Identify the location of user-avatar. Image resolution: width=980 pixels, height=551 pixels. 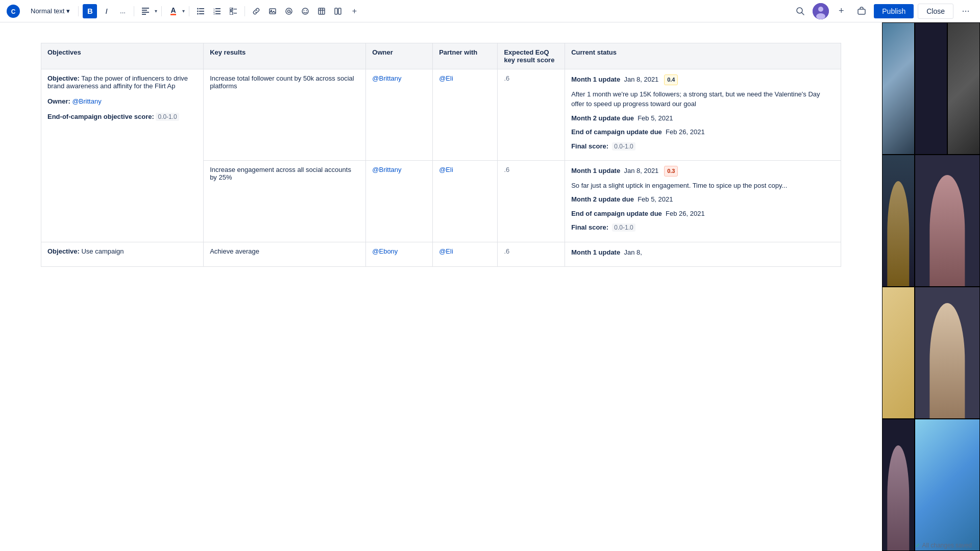
(821, 11).